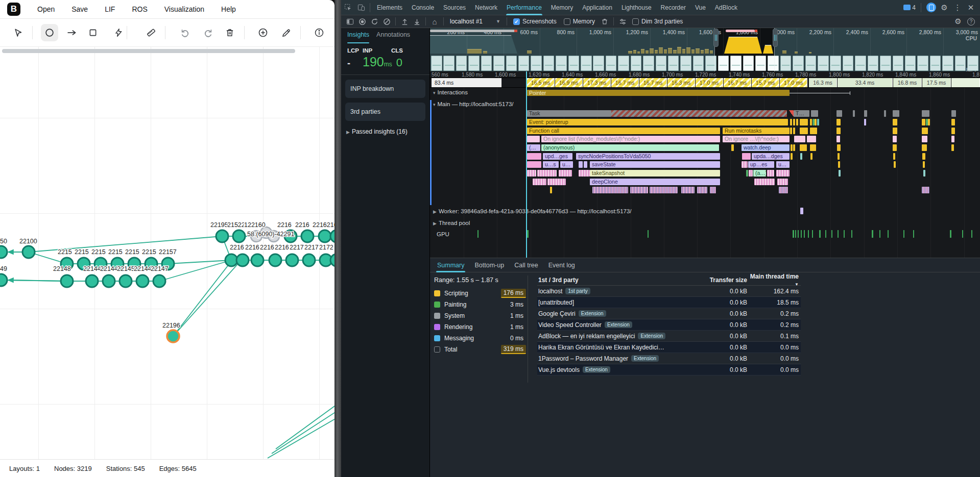 The image size is (980, 477). I want to click on menu-save: Save, so click(80, 9).